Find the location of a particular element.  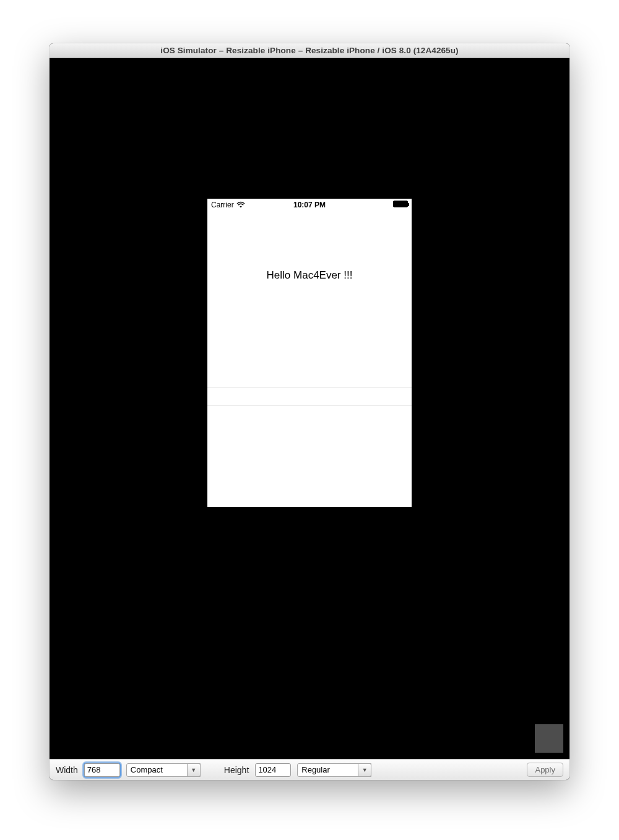

window-title: iOS Simulator – Resizable iPhone – Resiz… is located at coordinates (310, 51).